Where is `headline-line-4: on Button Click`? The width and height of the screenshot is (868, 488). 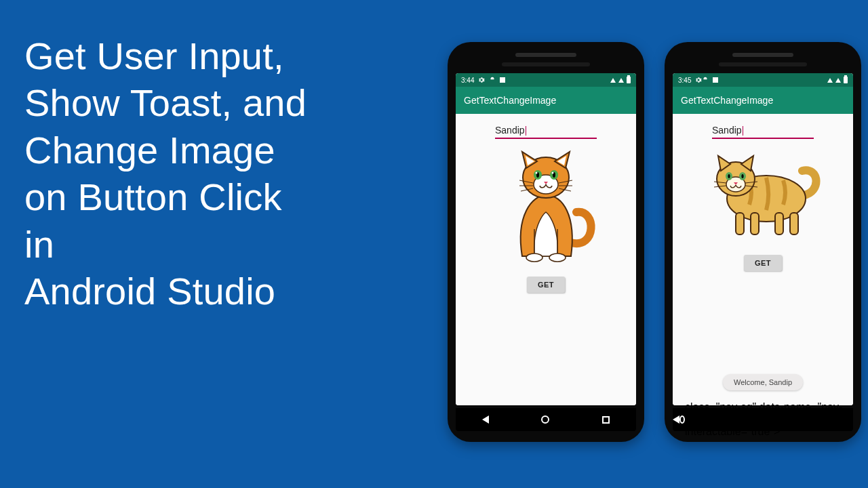 headline-line-4: on Button Click is located at coordinates (165, 197).